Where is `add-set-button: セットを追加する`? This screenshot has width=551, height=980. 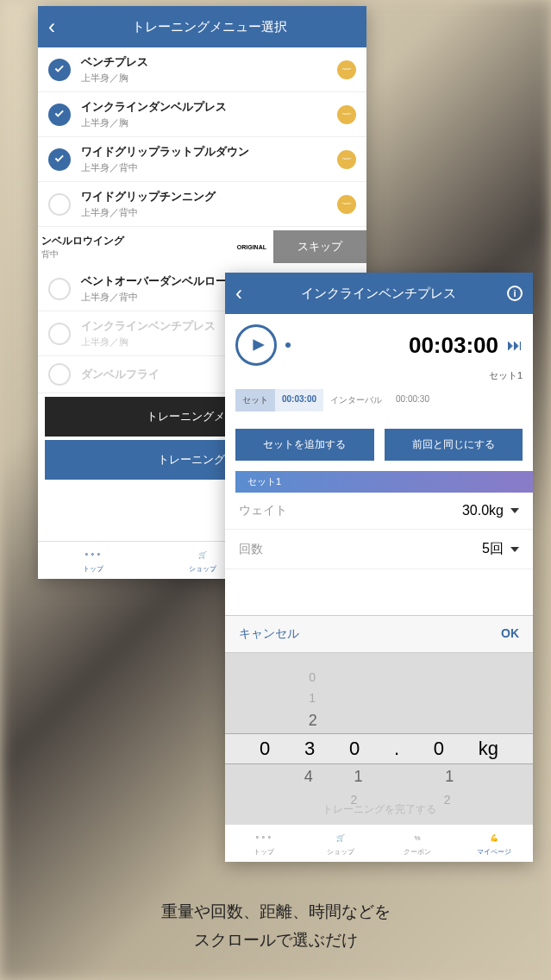 add-set-button: セットを追加する is located at coordinates (305, 445).